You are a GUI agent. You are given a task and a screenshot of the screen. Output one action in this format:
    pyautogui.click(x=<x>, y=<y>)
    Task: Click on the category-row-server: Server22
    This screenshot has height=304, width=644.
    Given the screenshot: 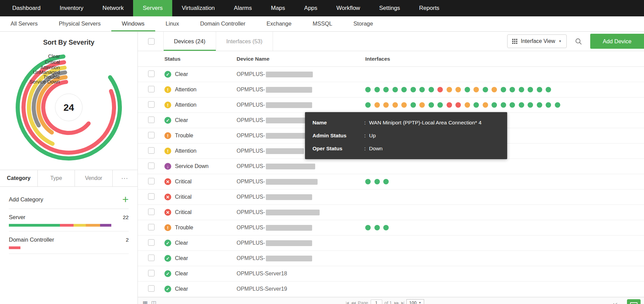 What is the action you would take?
    pyautogui.click(x=69, y=220)
    